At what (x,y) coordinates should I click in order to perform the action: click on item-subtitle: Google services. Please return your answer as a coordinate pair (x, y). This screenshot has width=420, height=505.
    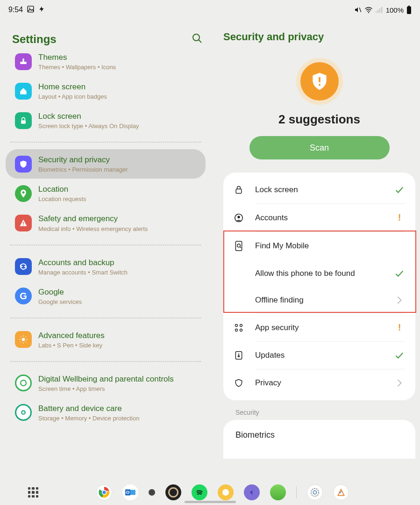
    Looking at the image, I should click on (119, 302).